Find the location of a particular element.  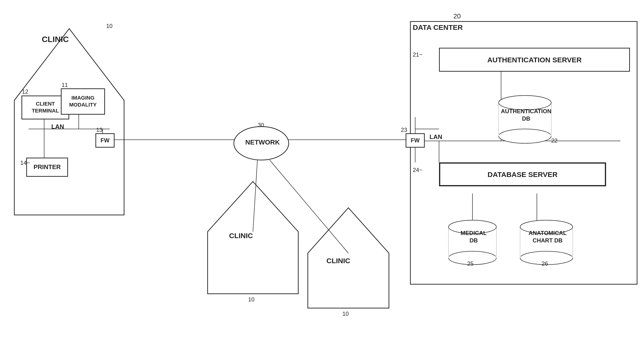

clinic-small1-id: 10 is located at coordinates (252, 300).